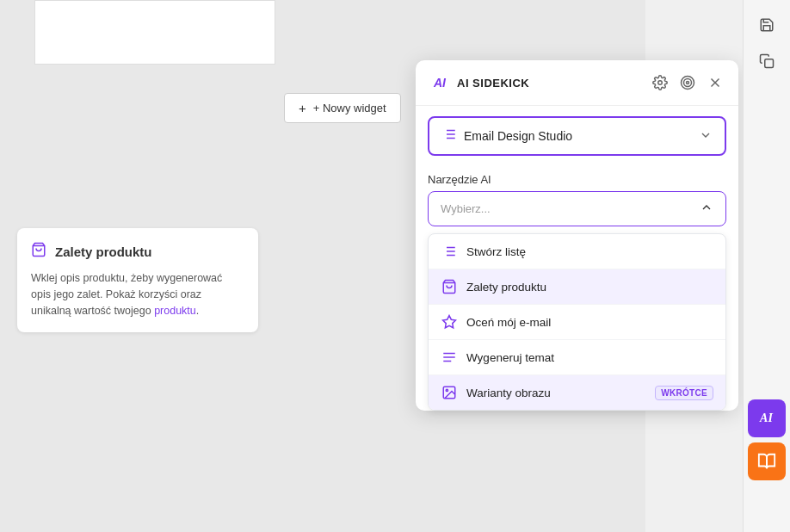 Image resolution: width=790 pixels, height=532 pixels. Describe the element at coordinates (577, 393) in the screenshot. I see `dropdown-item-image-variants: Warianty obrazu WKRÓTCE` at that location.